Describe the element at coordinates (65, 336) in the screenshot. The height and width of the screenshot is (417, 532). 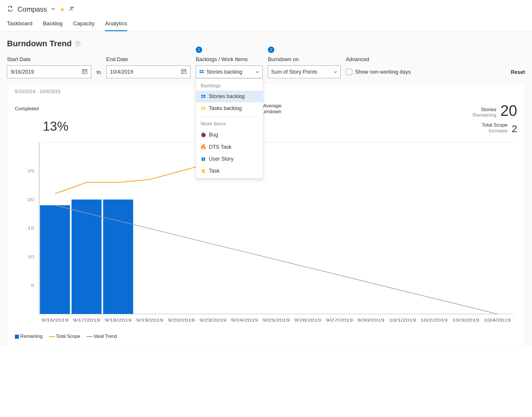
I see `legend-total-scope: Total Scope` at that location.